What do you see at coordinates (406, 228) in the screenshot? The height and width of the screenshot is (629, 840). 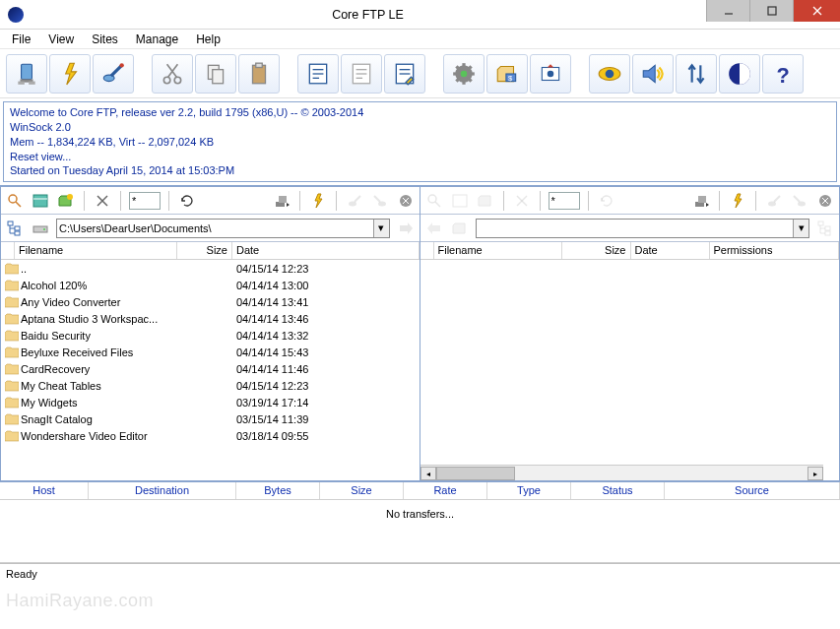 I see `go-icon` at bounding box center [406, 228].